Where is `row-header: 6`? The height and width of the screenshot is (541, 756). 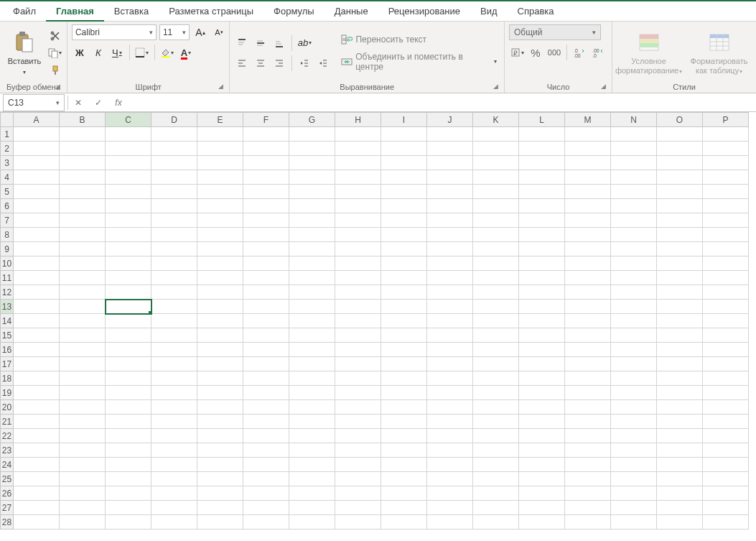 row-header: 6 is located at coordinates (7, 206).